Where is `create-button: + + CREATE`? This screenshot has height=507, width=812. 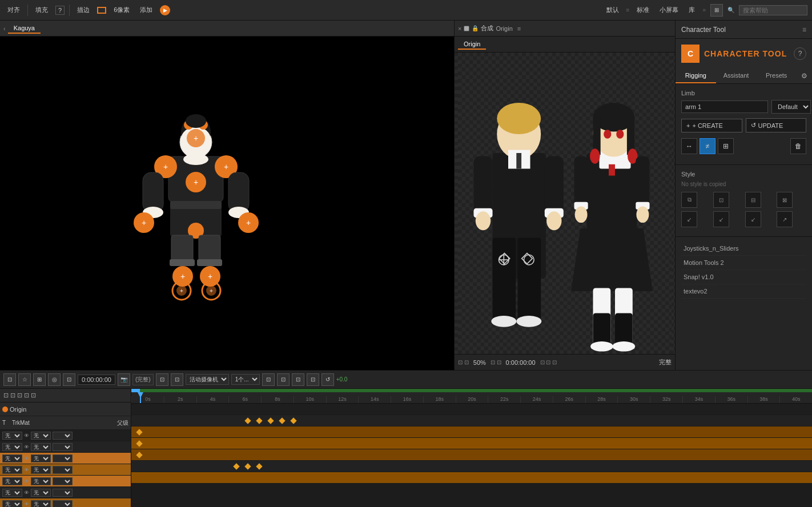
create-button: + + CREATE is located at coordinates (711, 126).